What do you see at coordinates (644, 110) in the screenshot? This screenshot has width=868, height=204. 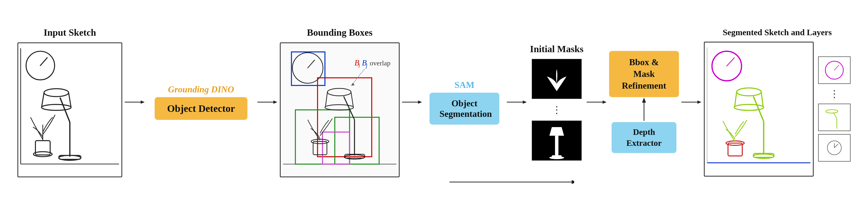 I see `depth-up-arrow` at bounding box center [644, 110].